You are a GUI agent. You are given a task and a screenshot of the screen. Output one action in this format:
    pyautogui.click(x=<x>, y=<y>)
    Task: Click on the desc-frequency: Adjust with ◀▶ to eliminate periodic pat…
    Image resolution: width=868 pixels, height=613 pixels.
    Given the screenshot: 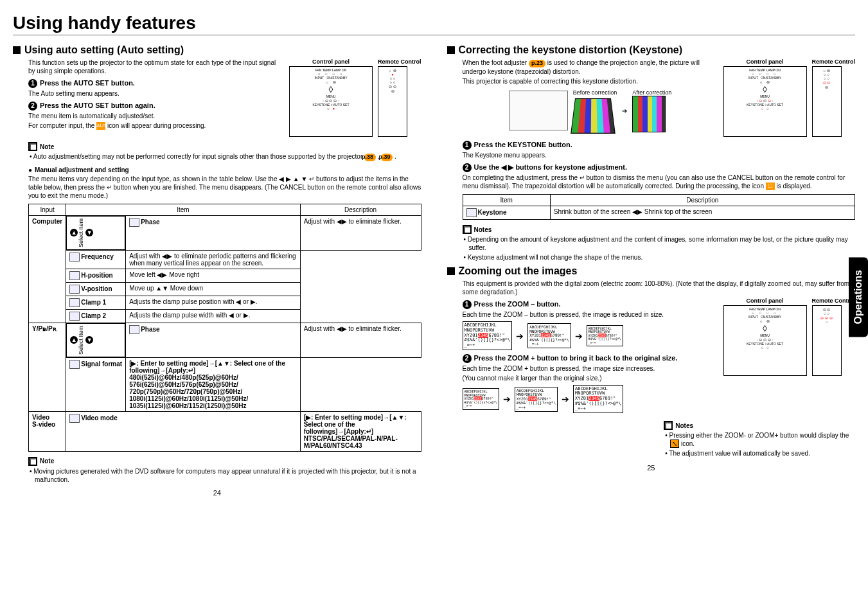 What is the action you would take?
    pyautogui.click(x=213, y=260)
    